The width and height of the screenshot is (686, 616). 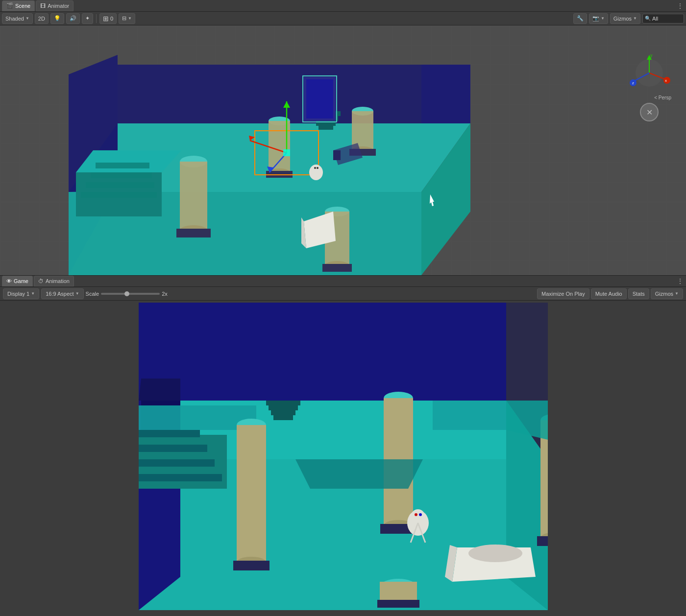 What do you see at coordinates (625, 19) in the screenshot?
I see `gizmos-dropdown: Gizmos ▼` at bounding box center [625, 19].